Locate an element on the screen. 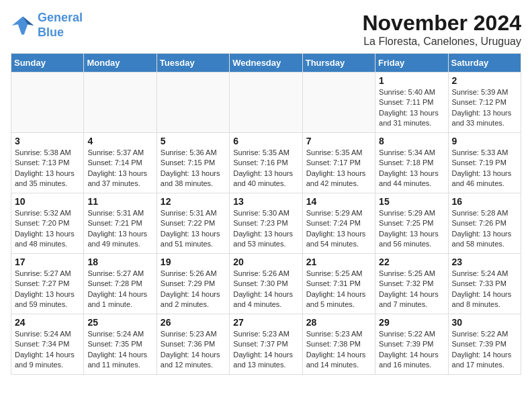 The width and height of the screenshot is (532, 411). day-number: 6 is located at coordinates (266, 141).